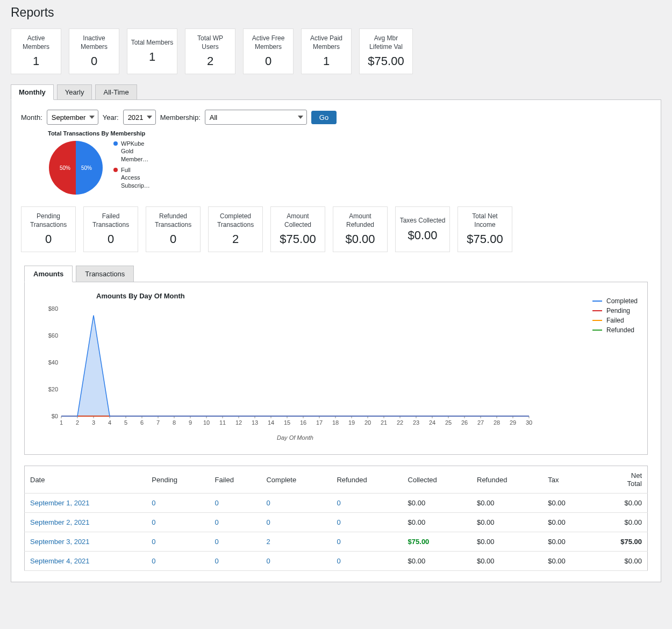 Image resolution: width=672 pixels, height=629 pixels. I want to click on cell-refunded-a: $0.00, so click(507, 542).